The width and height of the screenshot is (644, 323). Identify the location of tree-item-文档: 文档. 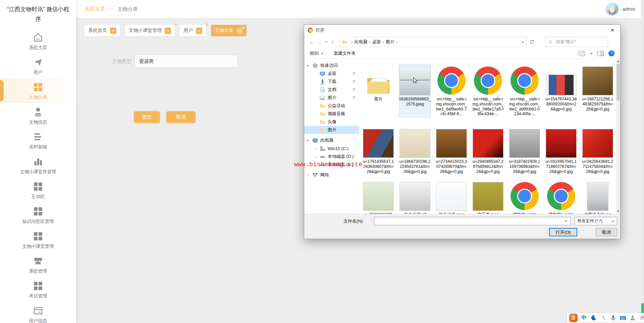
(332, 90).